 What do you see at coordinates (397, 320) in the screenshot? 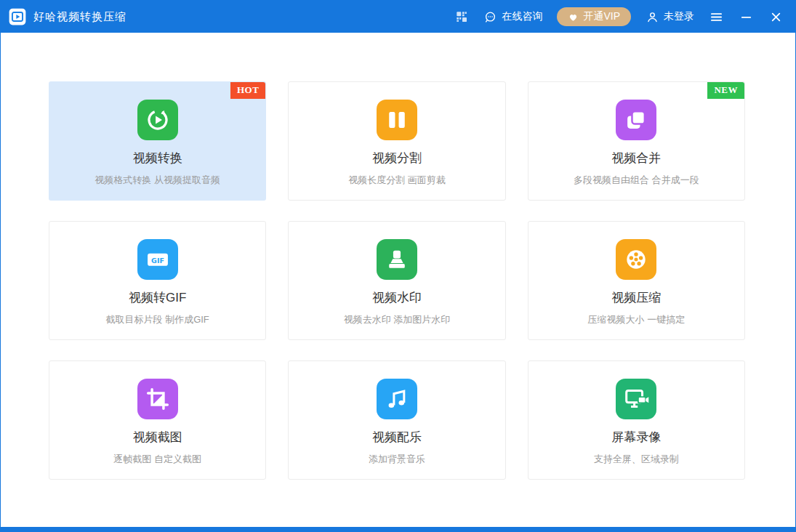
I see `card-subtitle: 视频去水印 添加图片水印` at bounding box center [397, 320].